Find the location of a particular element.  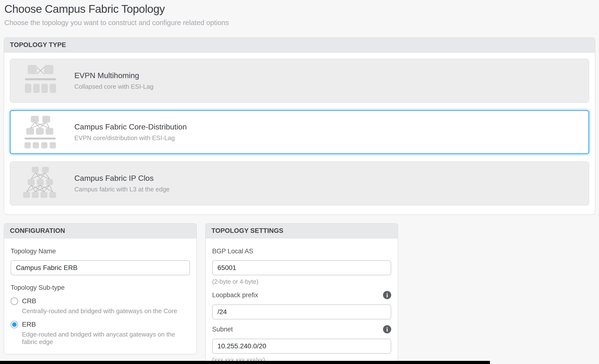

topology-card-subtitle: EVPN core/distribution with ESI-Lag is located at coordinates (131, 138).